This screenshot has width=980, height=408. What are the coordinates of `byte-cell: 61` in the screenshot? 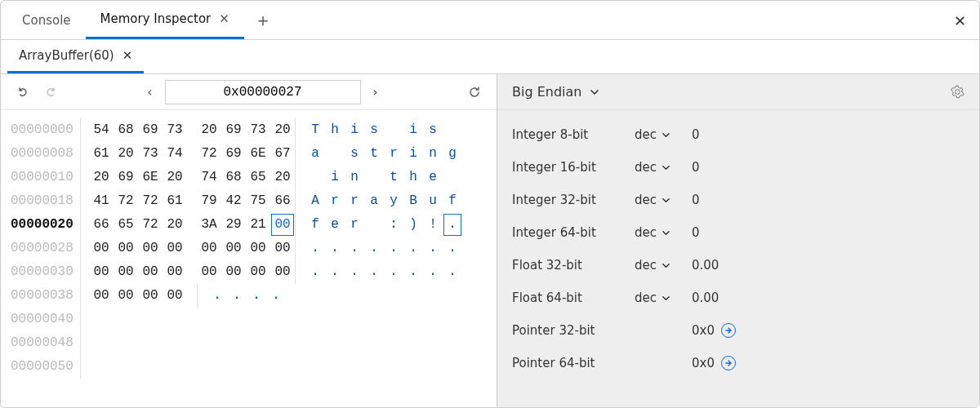 It's located at (101, 153).